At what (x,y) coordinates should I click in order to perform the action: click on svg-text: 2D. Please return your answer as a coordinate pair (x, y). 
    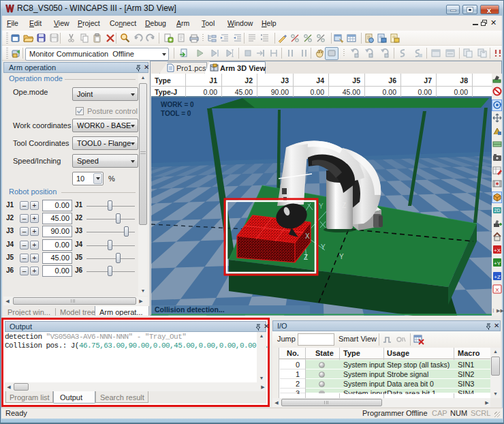
    Looking at the image, I should click on (497, 210).